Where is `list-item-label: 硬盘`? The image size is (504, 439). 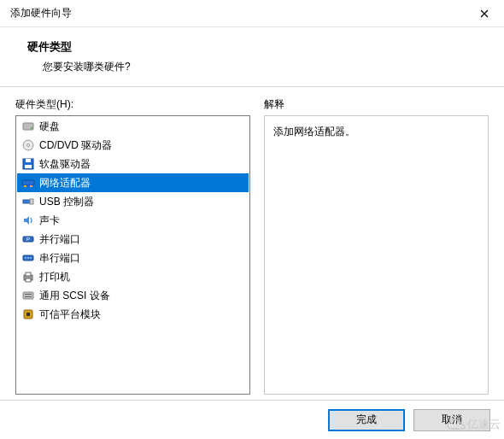 list-item-label: 硬盘 is located at coordinates (50, 126).